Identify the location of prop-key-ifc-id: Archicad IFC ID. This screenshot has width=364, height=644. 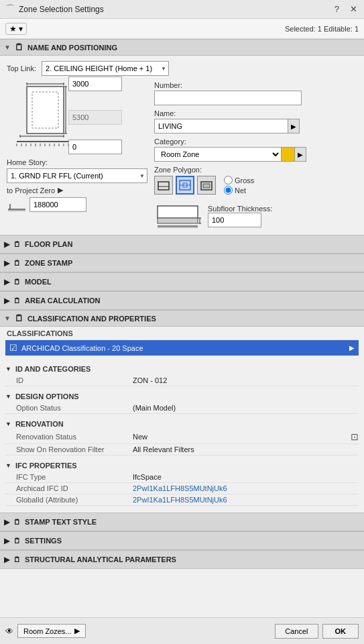
(73, 488).